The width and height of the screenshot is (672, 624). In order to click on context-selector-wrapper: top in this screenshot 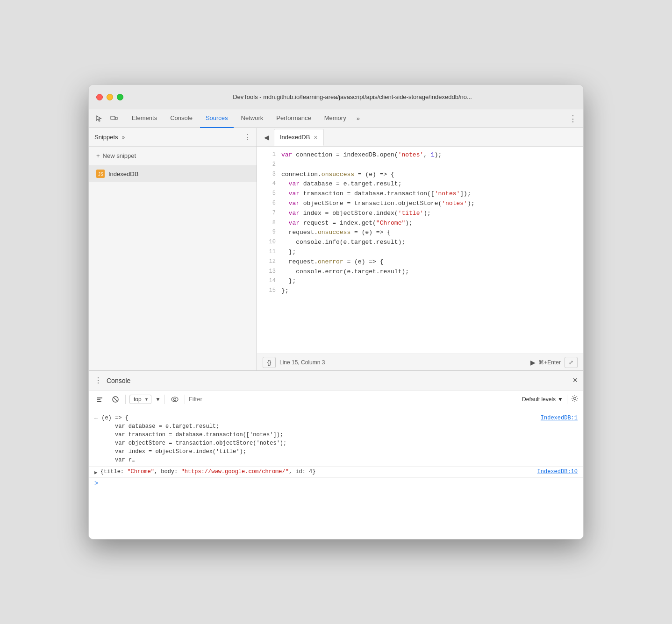, I will do `click(140, 399)`.